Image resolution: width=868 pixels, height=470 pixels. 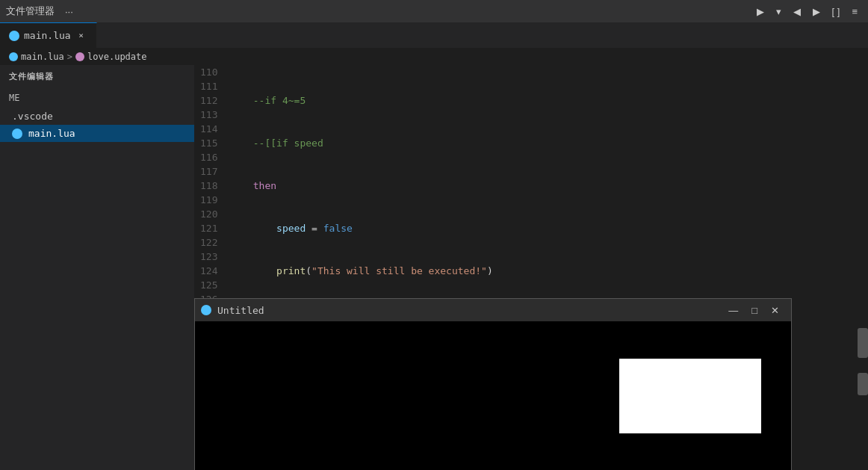 I want to click on line-num-112: 112, so click(x=209, y=100).